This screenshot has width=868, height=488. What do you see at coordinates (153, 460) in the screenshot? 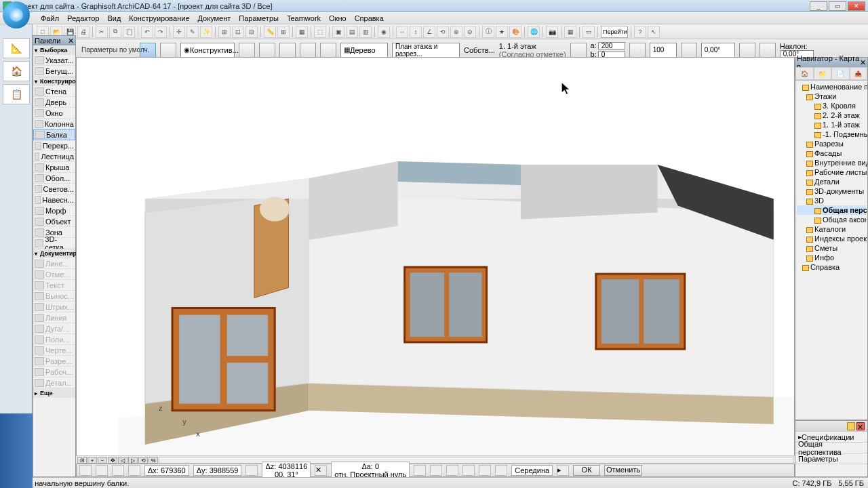
I see `scale-icon: %` at bounding box center [153, 460].